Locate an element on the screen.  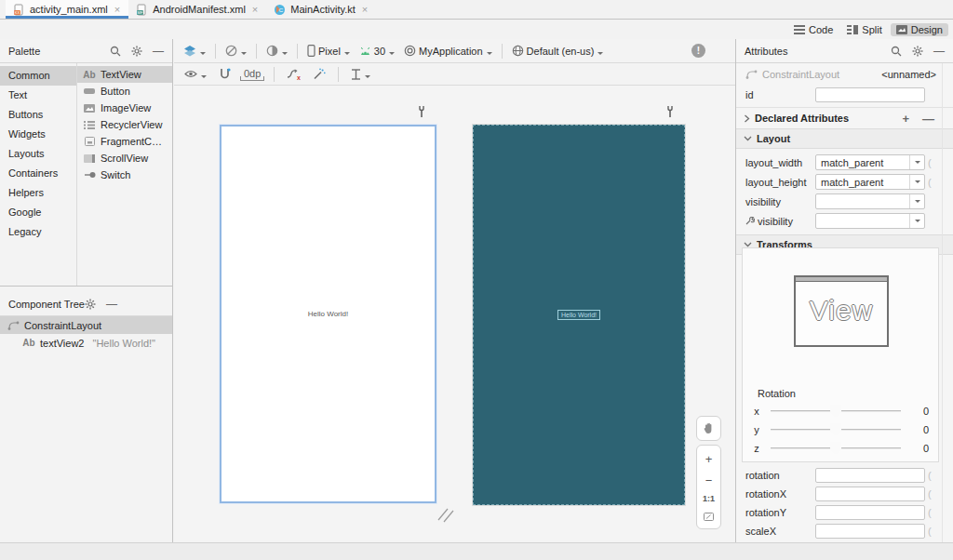
palette-item-switch: Switch is located at coordinates (125, 175).